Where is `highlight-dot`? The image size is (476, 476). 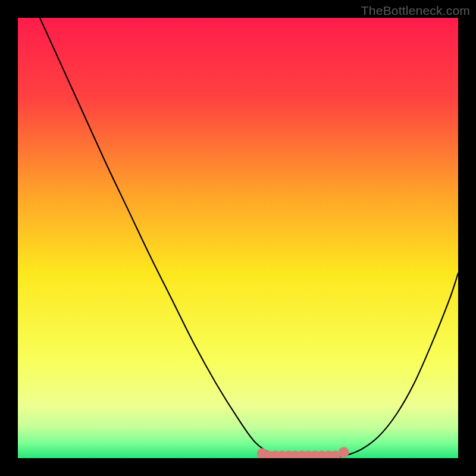
highlight-dot is located at coordinates (344, 452).